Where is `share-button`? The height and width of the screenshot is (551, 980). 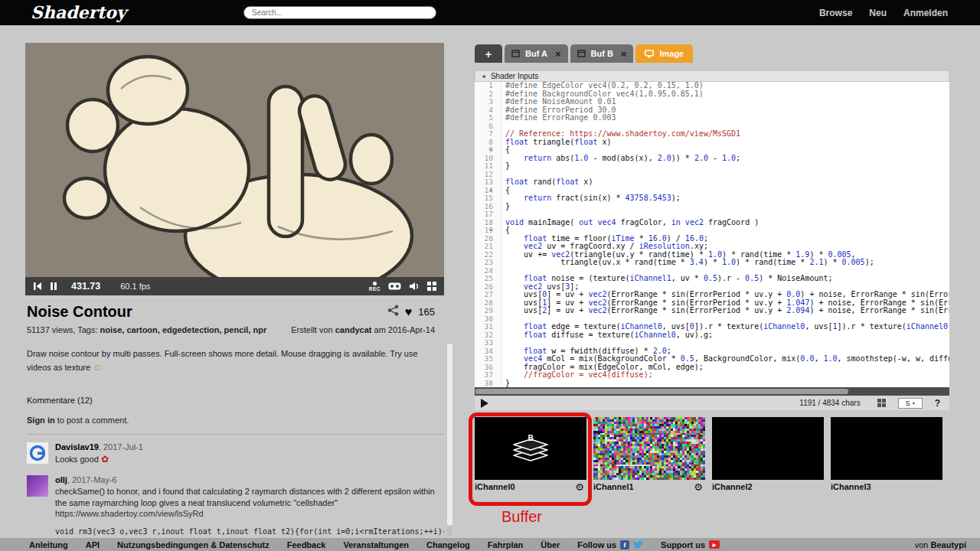 share-button is located at coordinates (394, 312).